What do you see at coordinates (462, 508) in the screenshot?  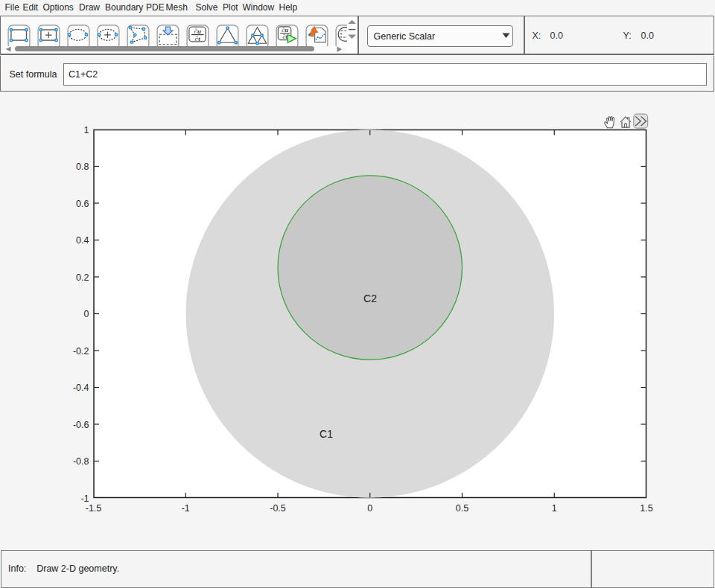 I see `svg-text: 0.5` at bounding box center [462, 508].